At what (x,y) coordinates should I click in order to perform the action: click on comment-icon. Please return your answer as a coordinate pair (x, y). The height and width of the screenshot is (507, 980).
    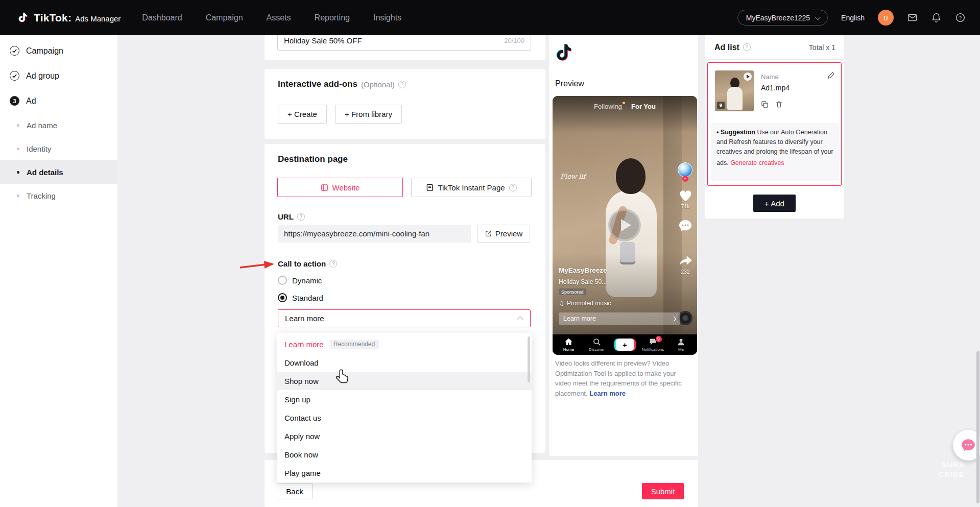
    Looking at the image, I should click on (685, 226).